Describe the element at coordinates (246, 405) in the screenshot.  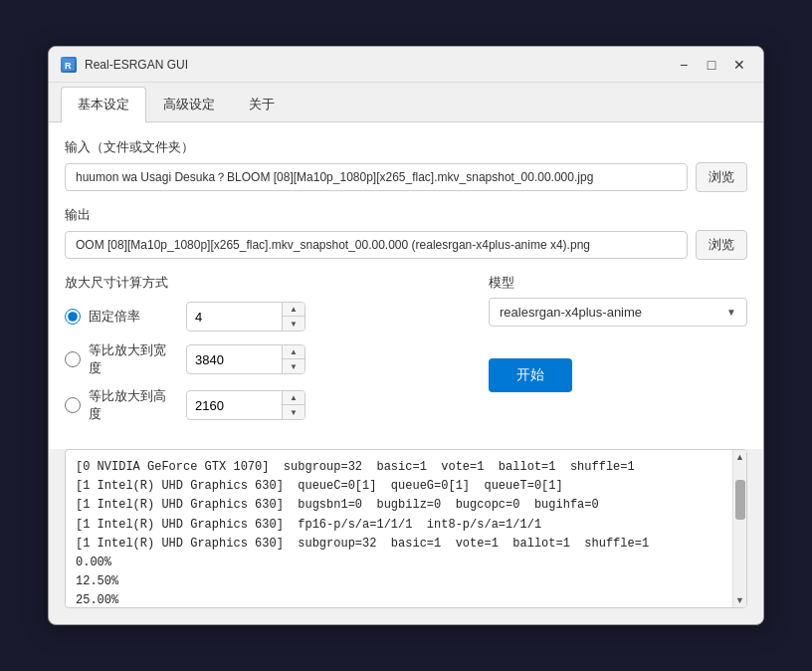
I see `scale-height-spinner: 2160 ▲ ▼` at that location.